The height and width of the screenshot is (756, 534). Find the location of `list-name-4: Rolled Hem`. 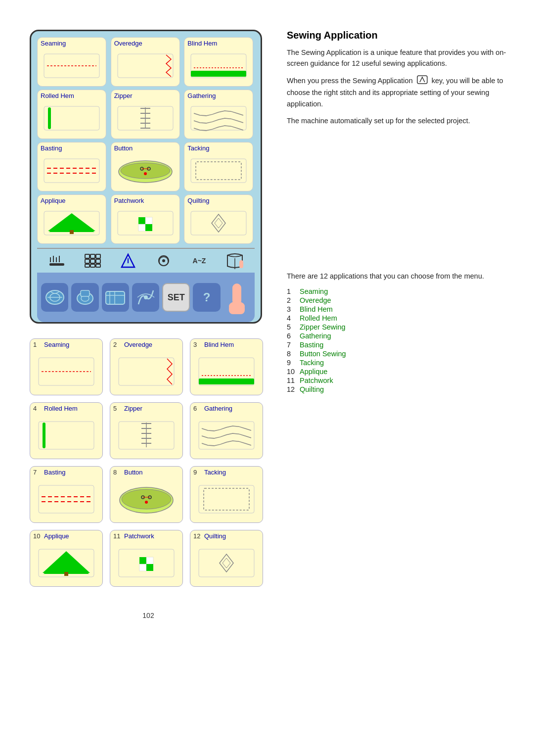

list-name-4: Rolled Hem is located at coordinates (318, 318).